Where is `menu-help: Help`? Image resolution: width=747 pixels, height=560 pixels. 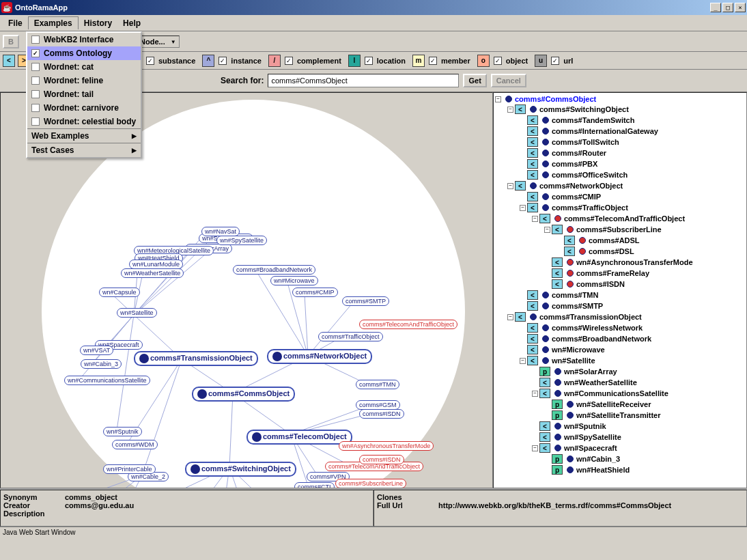 menu-help: Help is located at coordinates (132, 23).